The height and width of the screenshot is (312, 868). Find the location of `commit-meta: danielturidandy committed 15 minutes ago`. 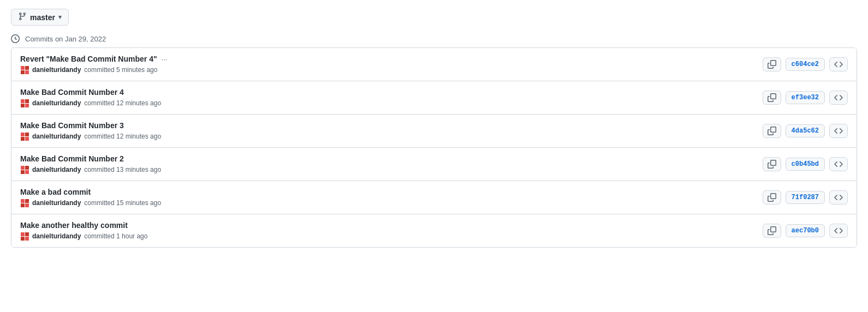

commit-meta: danielturidandy committed 15 minutes ago is located at coordinates (91, 203).